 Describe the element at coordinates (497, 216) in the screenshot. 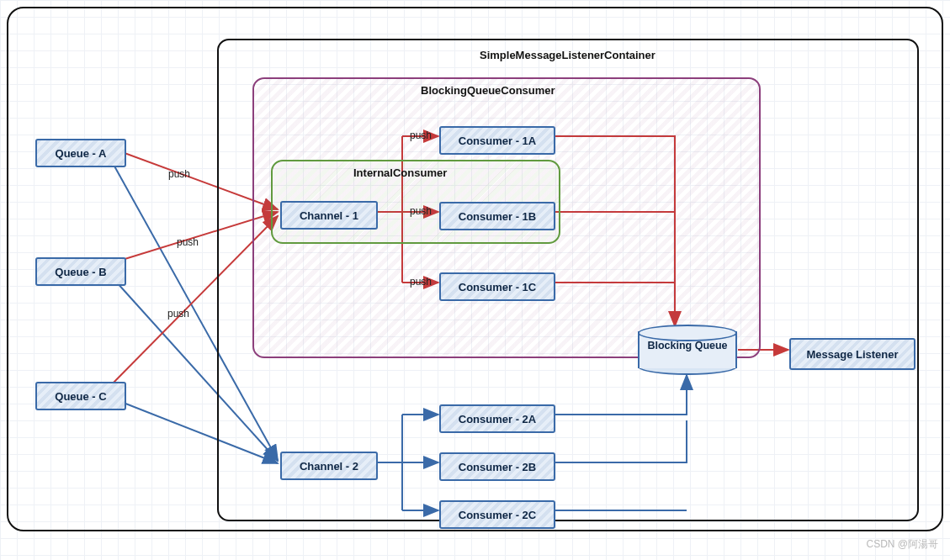

I see `consumer-1b: Consumer - 1B` at that location.